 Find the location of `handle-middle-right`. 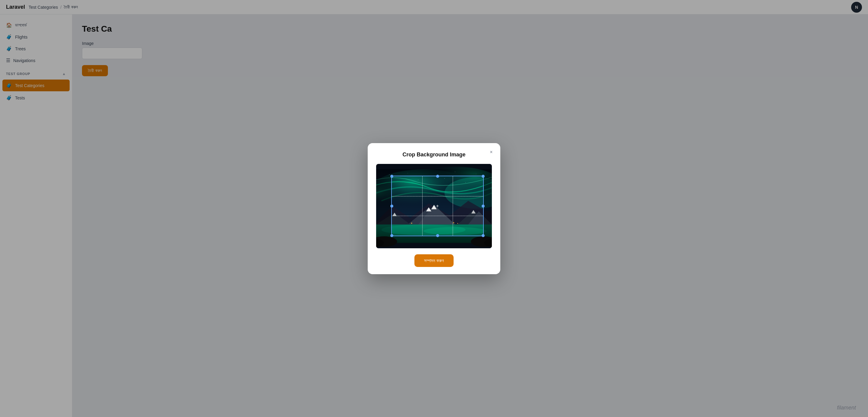

handle-middle-right is located at coordinates (483, 206).